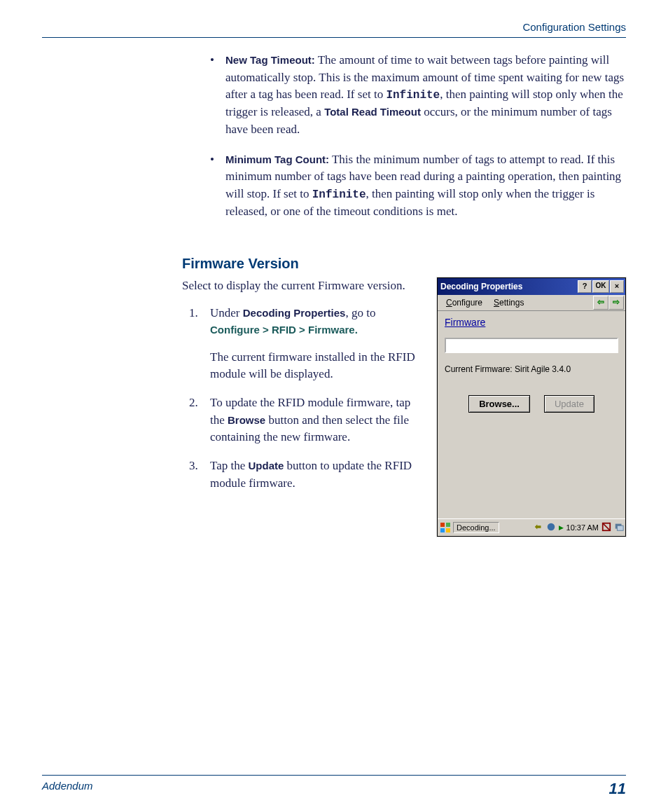  I want to click on text: Under, so click(227, 312).